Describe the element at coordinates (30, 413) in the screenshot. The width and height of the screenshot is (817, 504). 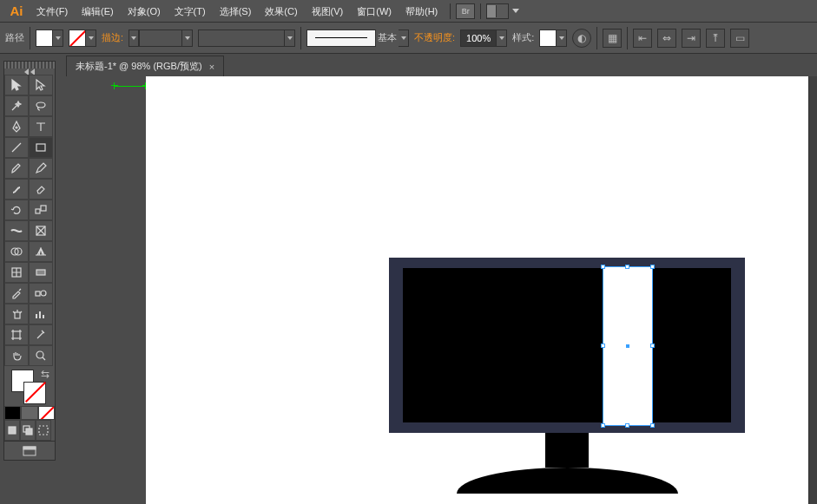
I see `color-mode-gradient` at that location.